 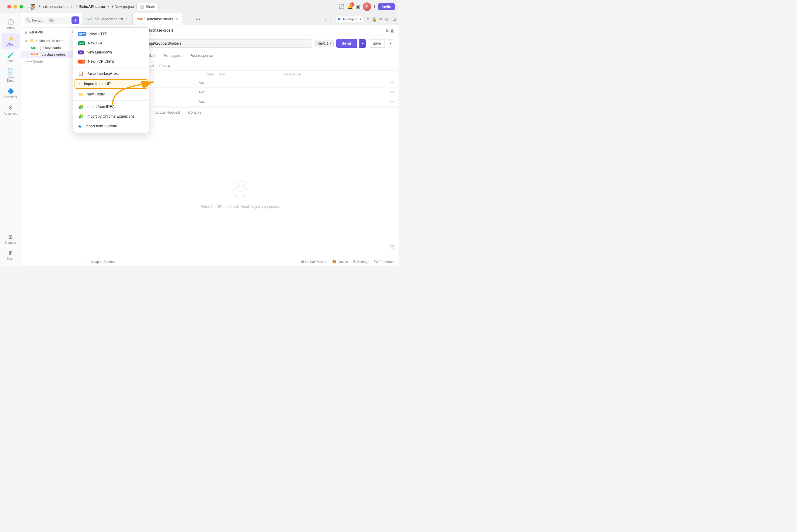 What do you see at coordinates (346, 43) in the screenshot?
I see `send-button: Send` at bounding box center [346, 43].